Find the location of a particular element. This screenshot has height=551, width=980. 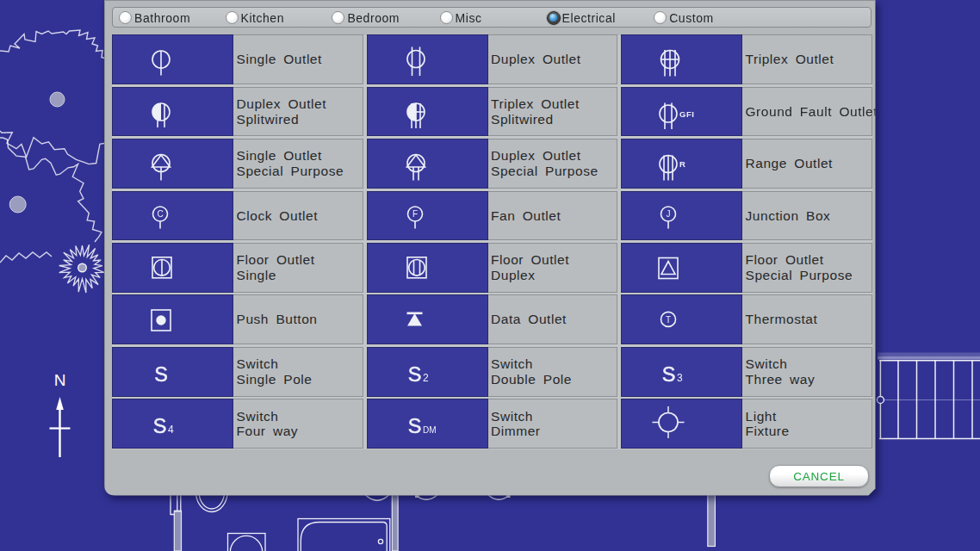

svg-text: GFI is located at coordinates (687, 114).